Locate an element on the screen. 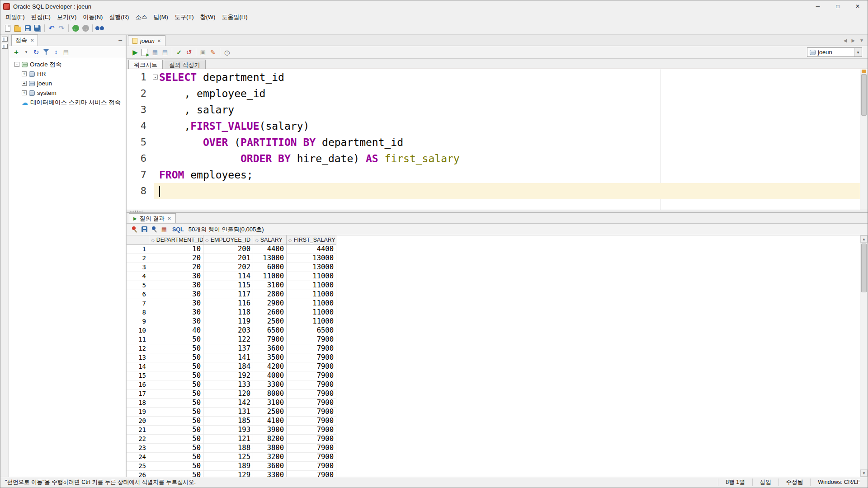  table-cell: 13000 is located at coordinates (311, 267).